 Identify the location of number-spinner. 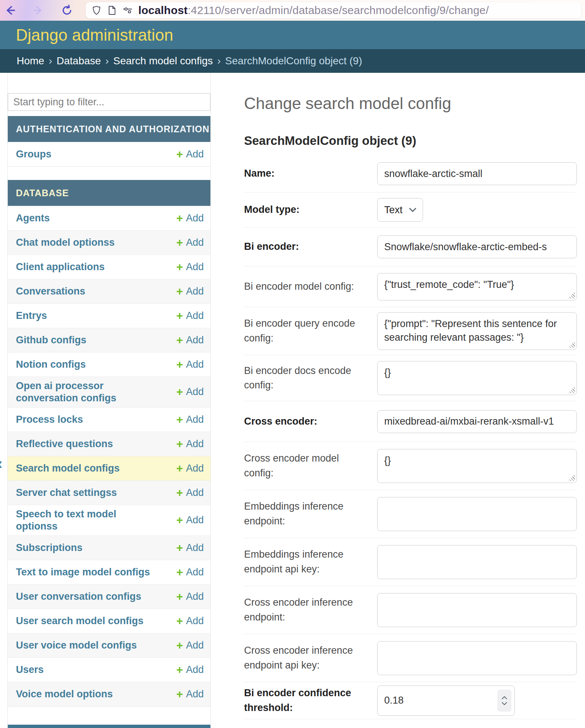
(504, 701).